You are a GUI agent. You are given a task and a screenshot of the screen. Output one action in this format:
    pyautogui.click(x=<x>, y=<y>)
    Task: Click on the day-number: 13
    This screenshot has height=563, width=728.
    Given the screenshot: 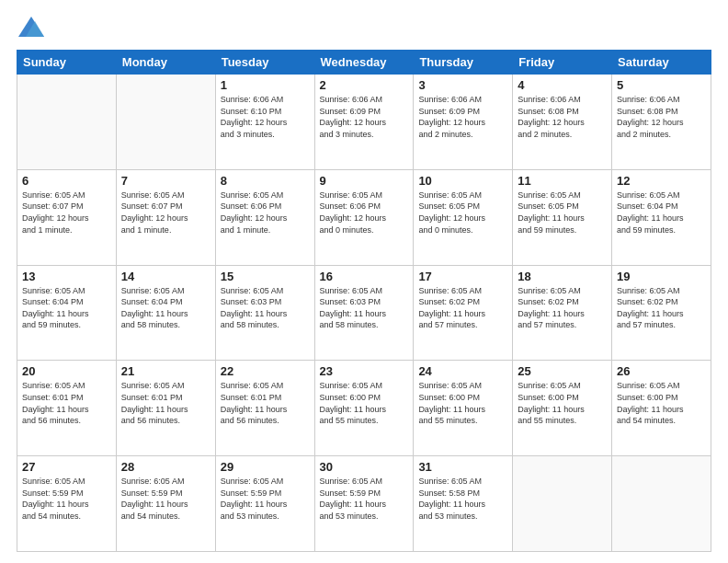 What is the action you would take?
    pyautogui.click(x=66, y=276)
    